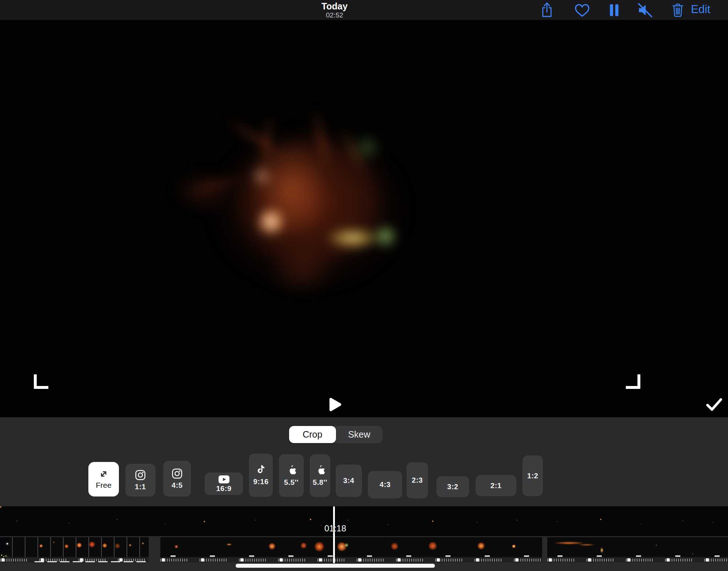  What do you see at coordinates (104, 479) in the screenshot?
I see `aspect-free-button: Free` at bounding box center [104, 479].